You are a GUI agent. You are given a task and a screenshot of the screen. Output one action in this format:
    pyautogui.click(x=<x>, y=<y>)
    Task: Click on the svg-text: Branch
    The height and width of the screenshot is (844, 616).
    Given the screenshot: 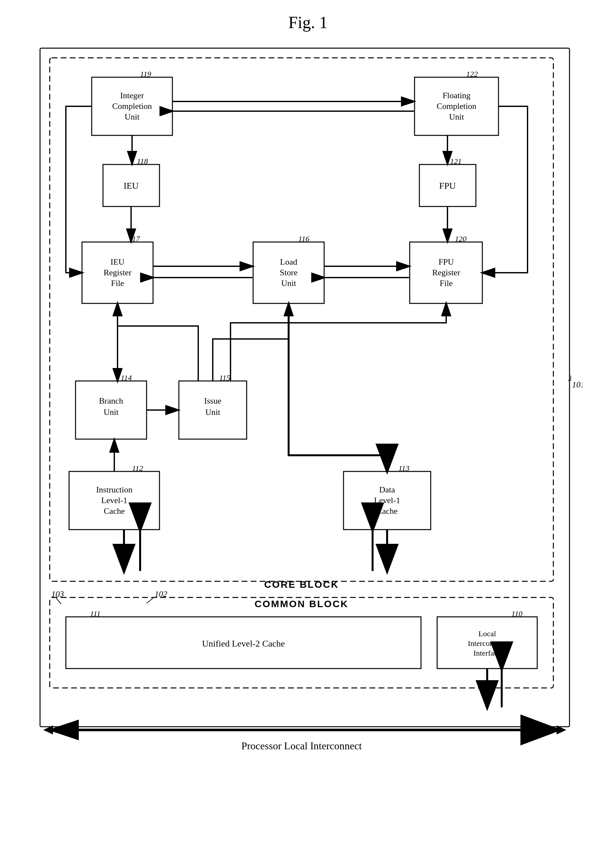 What is the action you would take?
    pyautogui.click(x=111, y=401)
    